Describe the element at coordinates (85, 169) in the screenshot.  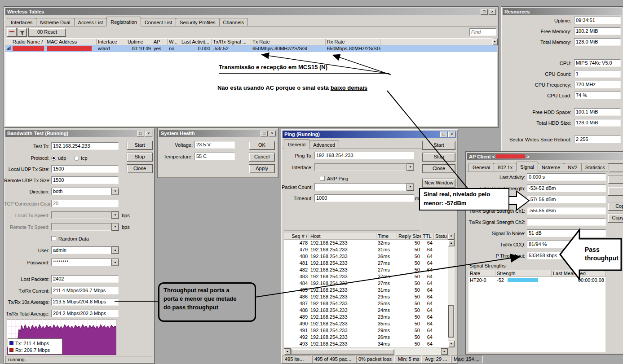
I see `local-udp-input: 1500` at that location.